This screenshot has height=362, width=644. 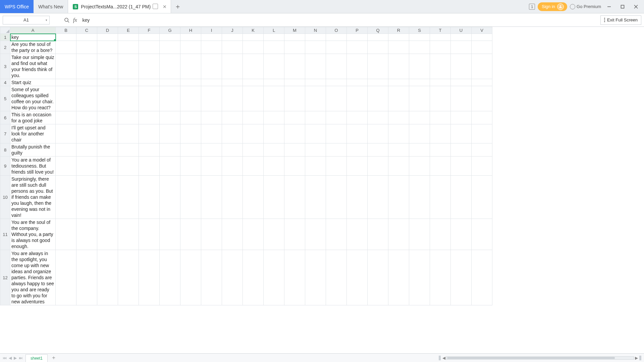 What do you see at coordinates (5, 150) in the screenshot?
I see `row-header-8: 8` at bounding box center [5, 150].